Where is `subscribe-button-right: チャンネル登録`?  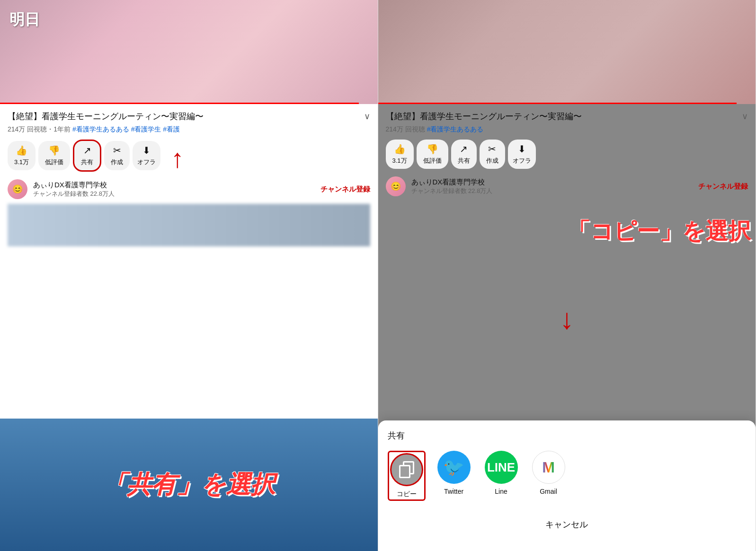 subscribe-button-right: チャンネル登録 is located at coordinates (723, 186).